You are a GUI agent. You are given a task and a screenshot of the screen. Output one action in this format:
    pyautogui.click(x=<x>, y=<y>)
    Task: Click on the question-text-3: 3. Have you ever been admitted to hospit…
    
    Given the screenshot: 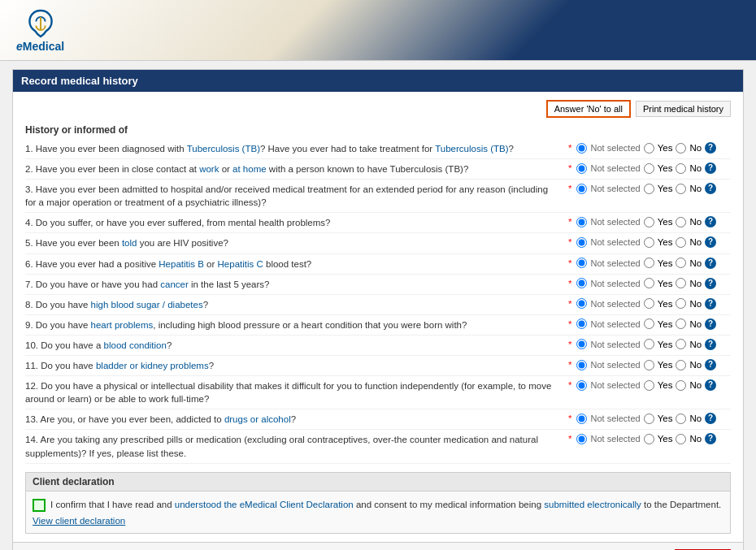 What is the action you would take?
    pyautogui.click(x=297, y=196)
    